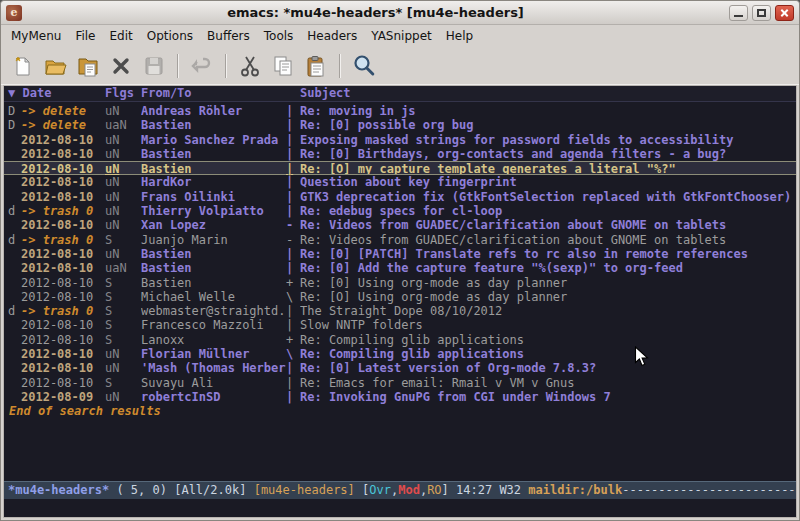 The width and height of the screenshot is (800, 521). I want to click on message-row: 2012-08-10 uN Xan Lopez - Re: Videos fro…, so click(400, 225).